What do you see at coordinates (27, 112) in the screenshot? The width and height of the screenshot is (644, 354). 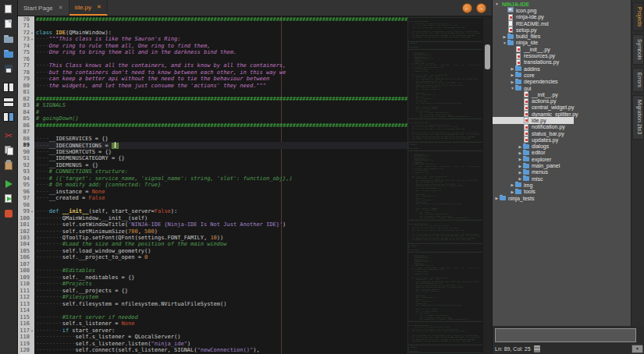 I see `line-number: 84` at bounding box center [27, 112].